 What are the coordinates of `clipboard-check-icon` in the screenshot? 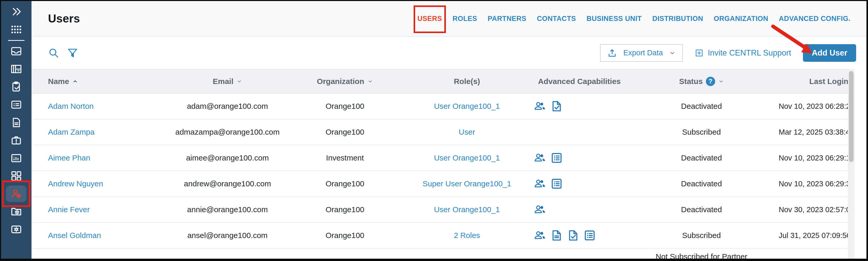 It's located at (16, 87).